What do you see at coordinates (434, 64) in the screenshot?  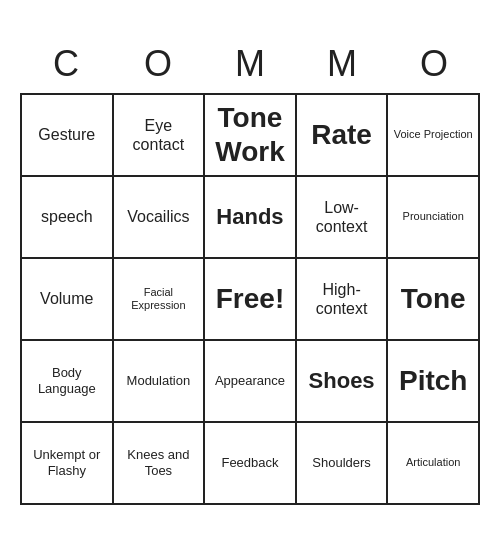 I see `header-letter-o-4: O` at bounding box center [434, 64].